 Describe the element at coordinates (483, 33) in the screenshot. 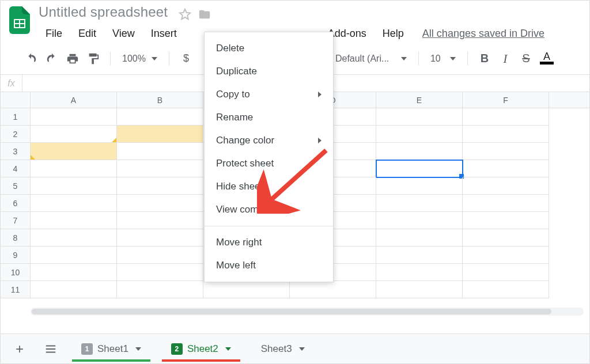

I see `save-status: All changes saved in Drive` at that location.